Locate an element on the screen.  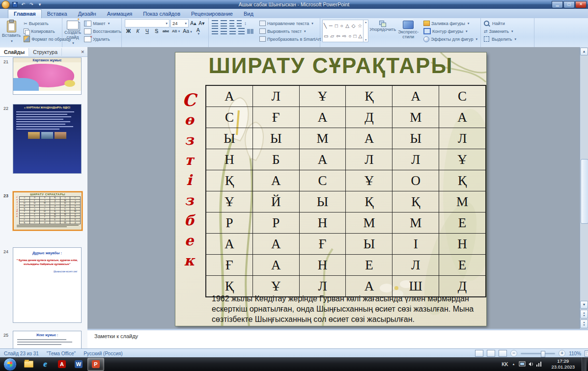
zoom-slider is located at coordinates (538, 353).